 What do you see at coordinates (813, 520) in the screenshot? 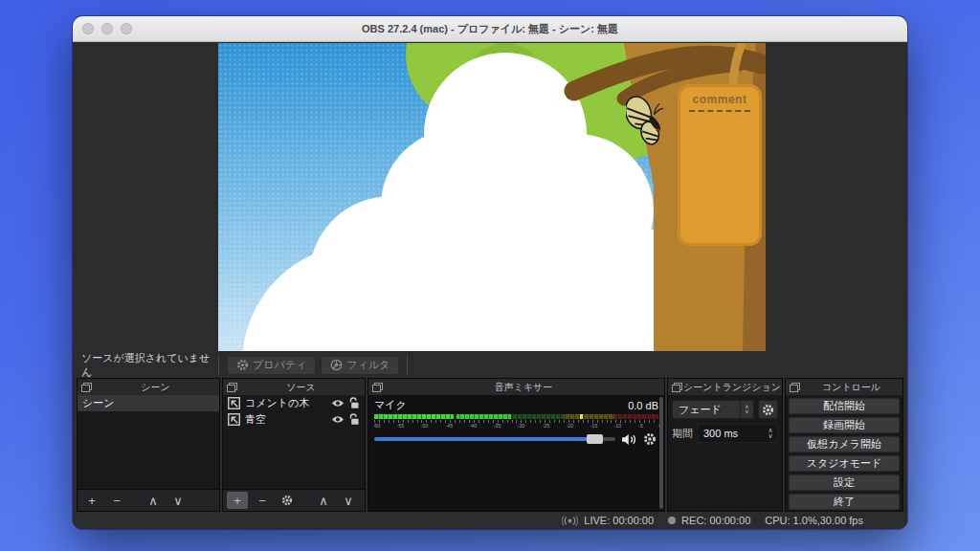
I see `cpu-fps-text: CPU: 1.0%,30.00 fps` at bounding box center [813, 520].